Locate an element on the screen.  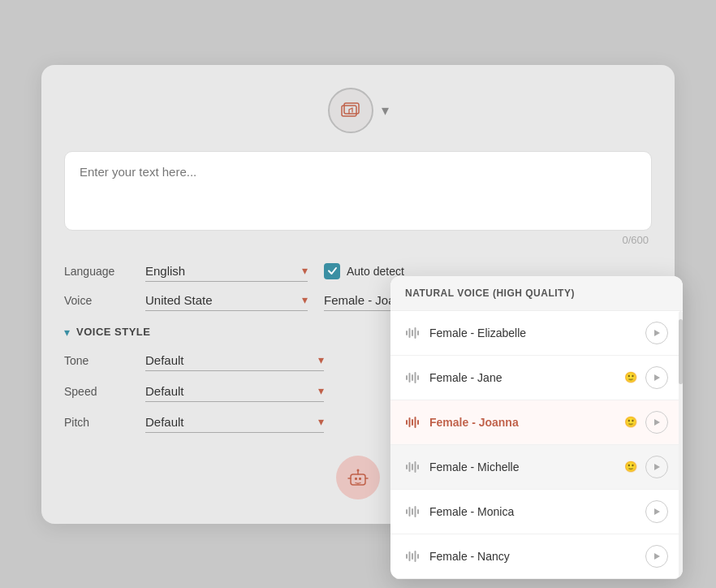
pitch-select: Default ▾ is located at coordinates (235, 422).